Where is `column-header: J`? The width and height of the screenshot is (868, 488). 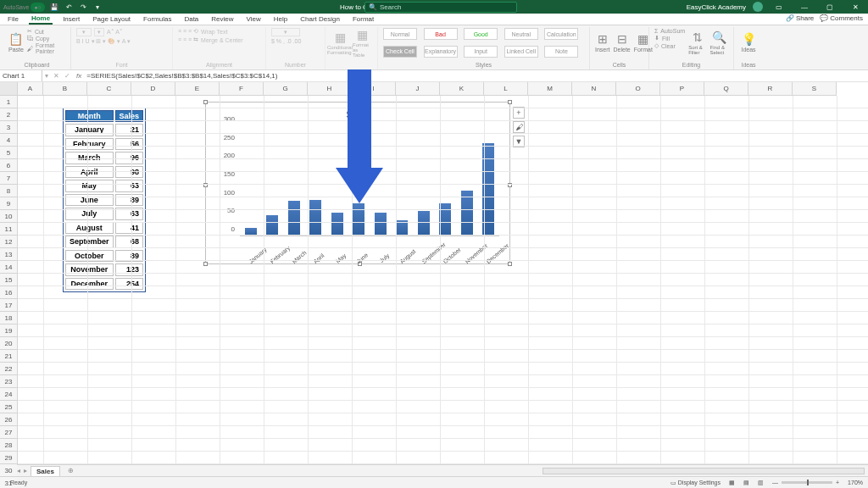 column-header: J is located at coordinates (418, 89).